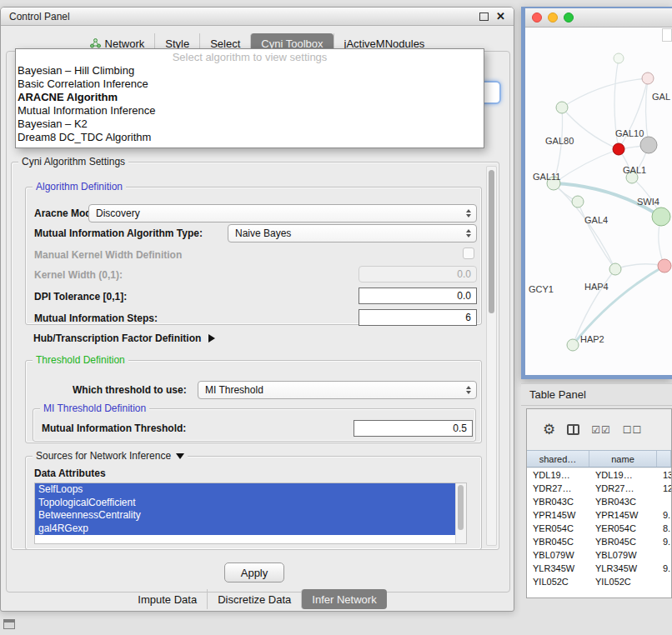 The width and height of the screenshot is (672, 635). Describe the element at coordinates (250, 84) in the screenshot. I see `algorithm-option: Basic Correlation Inference` at that location.